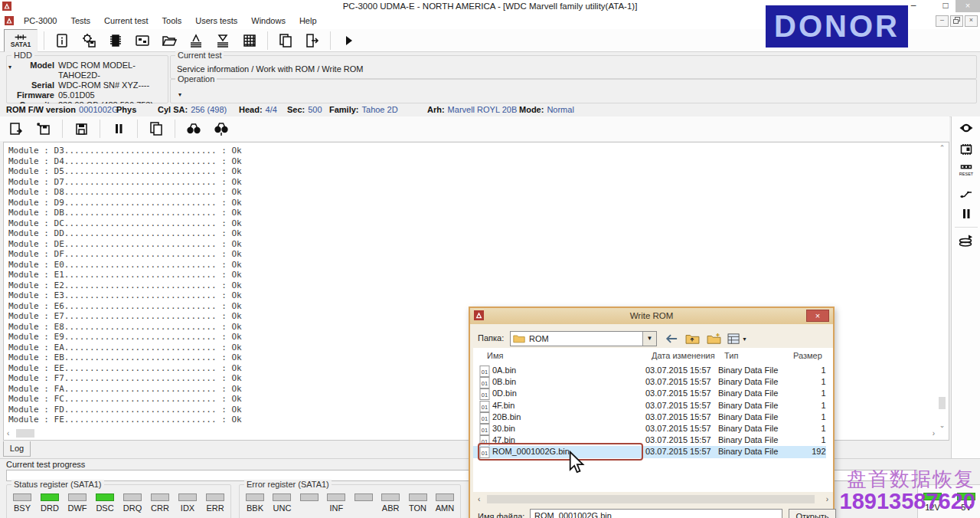 This screenshot has height=518, width=980. I want to click on find-button, so click(194, 129).